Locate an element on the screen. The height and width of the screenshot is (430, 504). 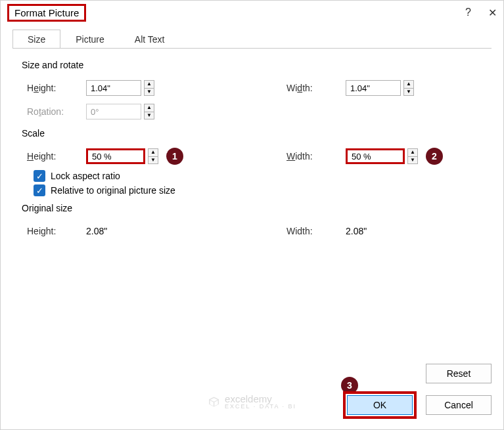
orig-width-label: Width: is located at coordinates (316, 231).